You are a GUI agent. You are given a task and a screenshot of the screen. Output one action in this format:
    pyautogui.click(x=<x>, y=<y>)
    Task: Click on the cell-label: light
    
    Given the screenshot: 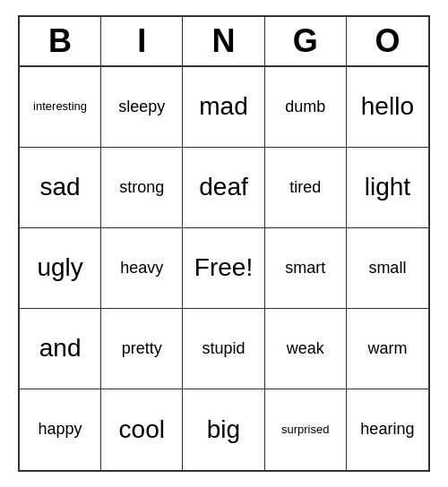 What is the action you would take?
    pyautogui.click(x=387, y=188)
    